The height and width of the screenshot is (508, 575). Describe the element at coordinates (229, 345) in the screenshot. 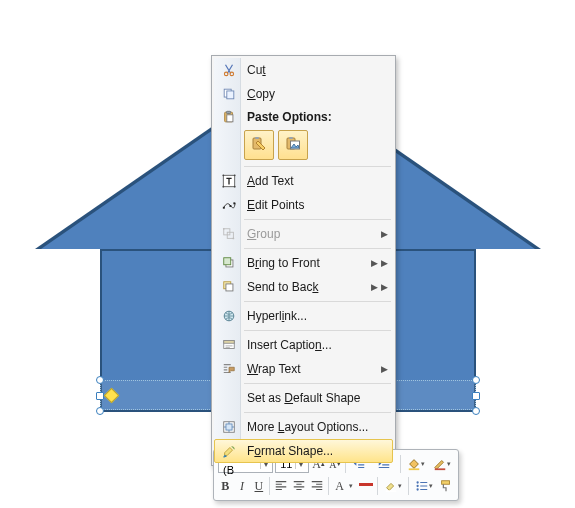

I see `caption-icon` at that location.